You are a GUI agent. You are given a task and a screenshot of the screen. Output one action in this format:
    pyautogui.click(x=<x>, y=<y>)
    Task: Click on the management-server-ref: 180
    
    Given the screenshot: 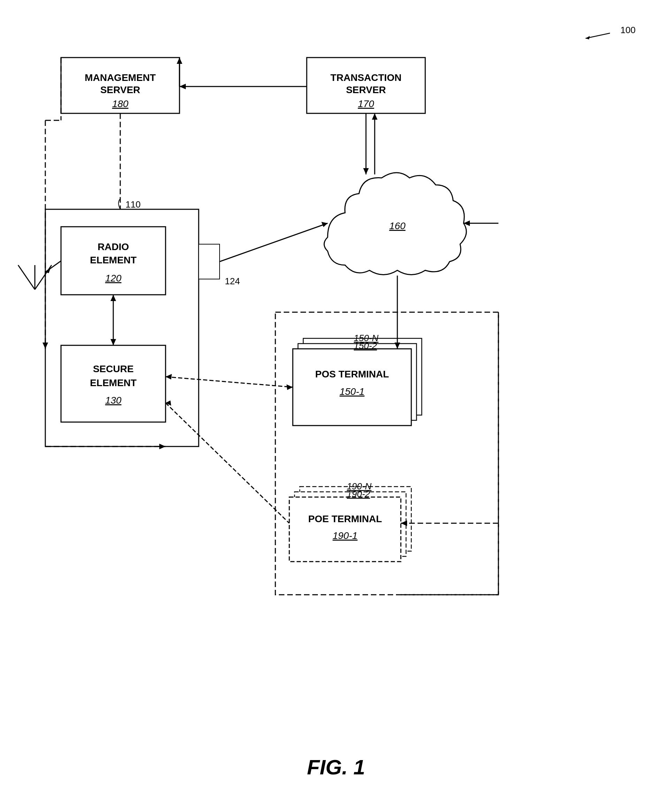 What is the action you would take?
    pyautogui.click(x=120, y=104)
    